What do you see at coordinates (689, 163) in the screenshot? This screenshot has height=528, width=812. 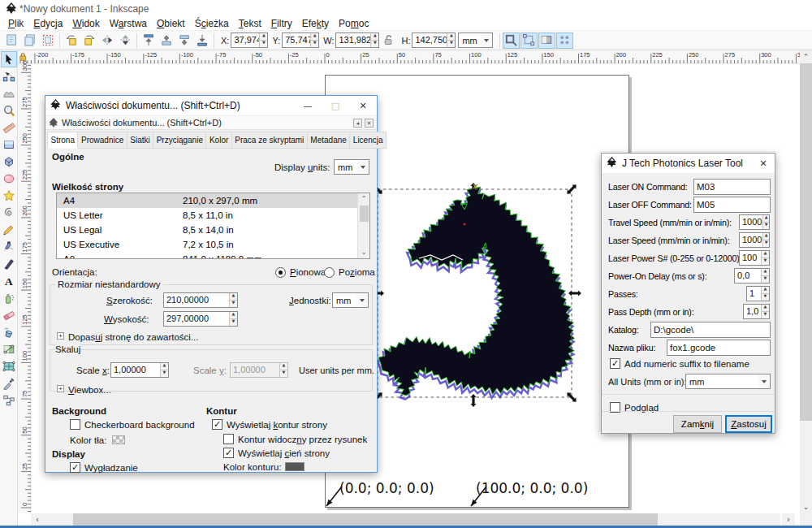 I see `laserdlg-title-bar: J Tech Photonics Laser Tool ✕` at bounding box center [689, 163].